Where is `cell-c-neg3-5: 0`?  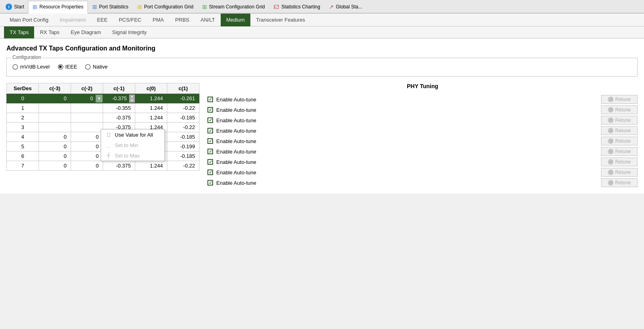
cell-c-neg3-5: 0 is located at coordinates (55, 147).